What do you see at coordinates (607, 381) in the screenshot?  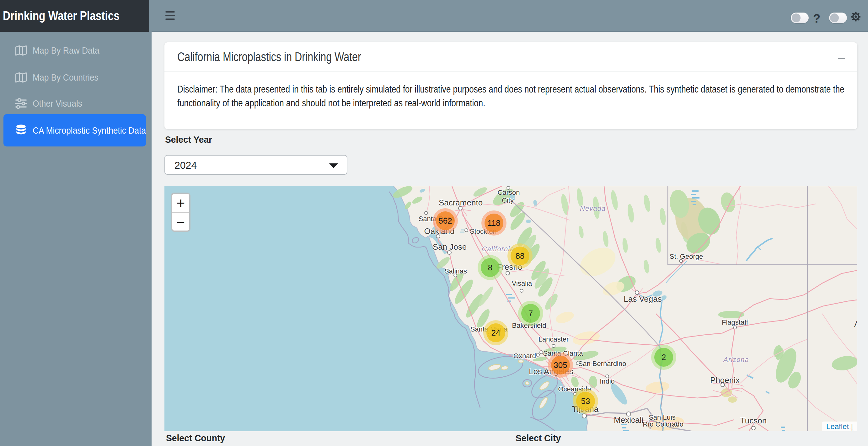 I see `svg-text: Indio` at bounding box center [607, 381].